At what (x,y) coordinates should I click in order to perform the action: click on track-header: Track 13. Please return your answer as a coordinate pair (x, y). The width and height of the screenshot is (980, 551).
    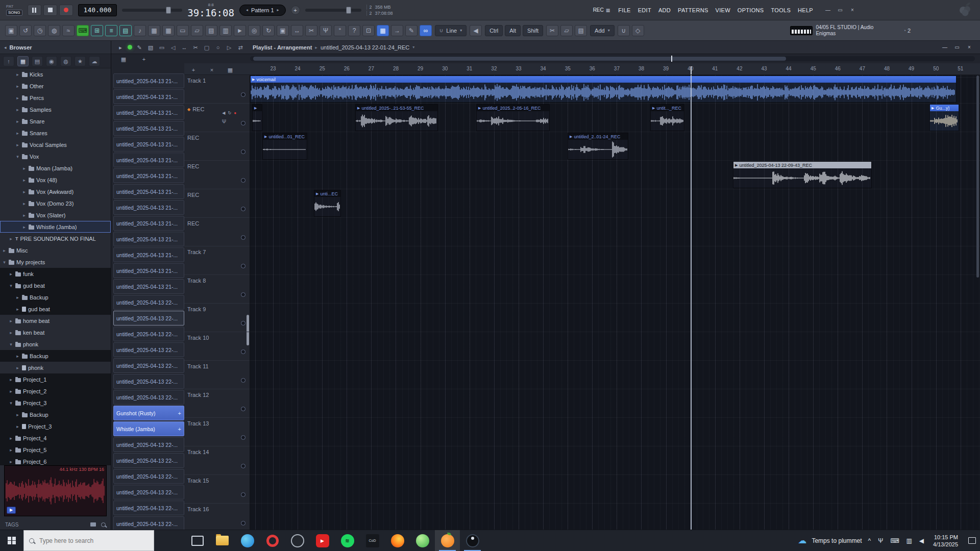
    Looking at the image, I should click on (217, 432).